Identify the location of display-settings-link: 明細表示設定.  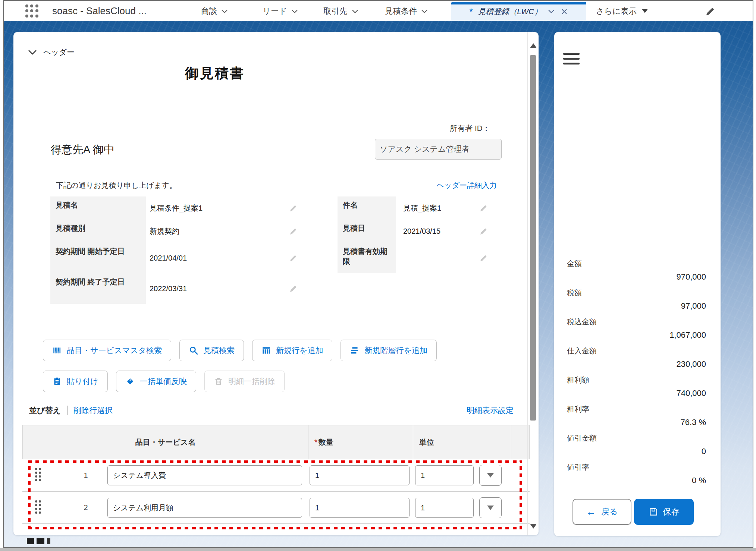
(490, 410).